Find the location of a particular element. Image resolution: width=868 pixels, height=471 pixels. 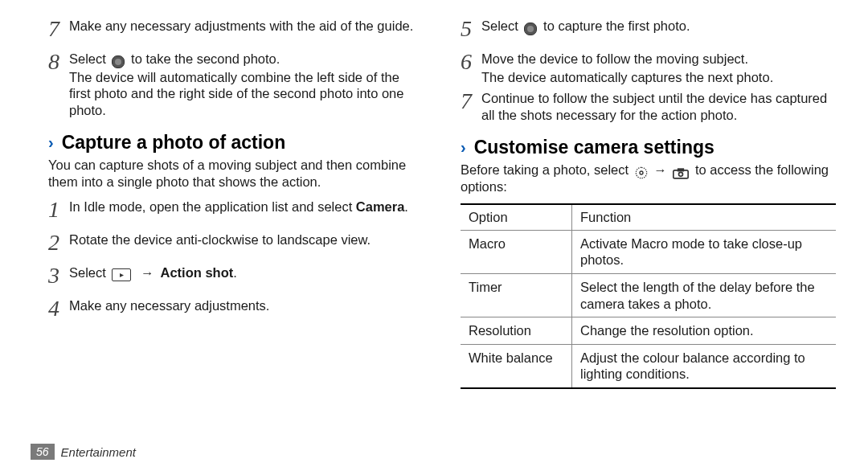

option-desc: Activate Macro mode to take close-up pho… is located at coordinates (704, 252).